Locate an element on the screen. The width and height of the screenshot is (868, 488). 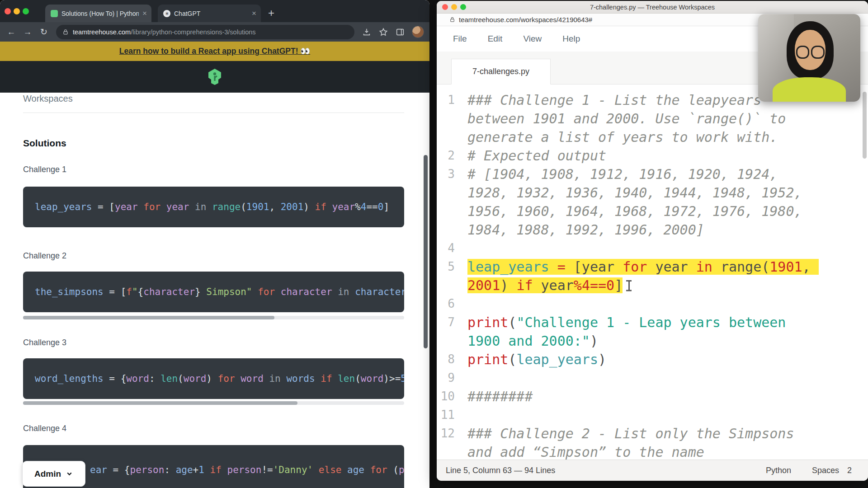
challenge-2-label: Challenge 2 is located at coordinates (45, 256).